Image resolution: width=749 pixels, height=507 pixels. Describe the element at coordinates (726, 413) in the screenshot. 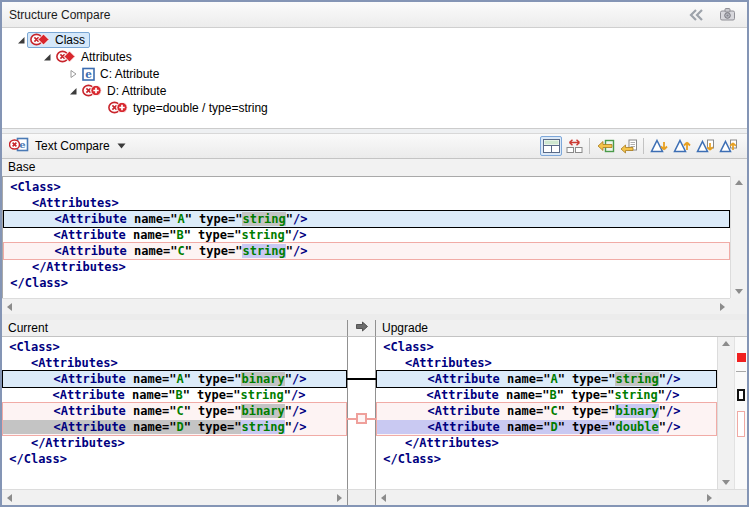

I see `upgrade-vertical-scrollbar` at that location.